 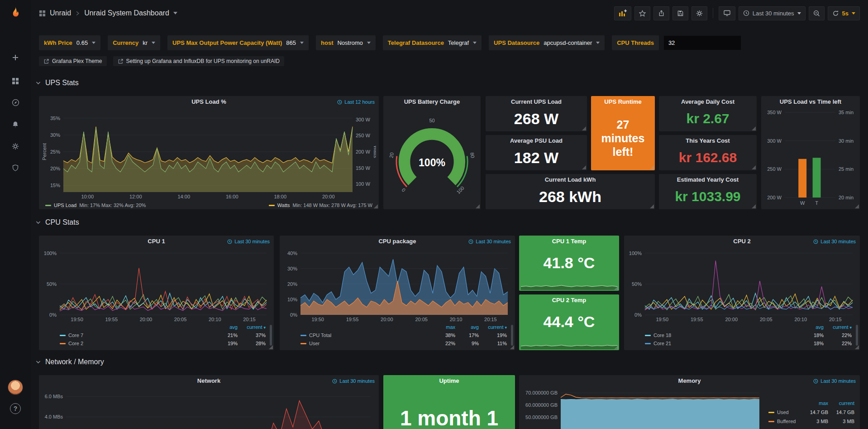 What do you see at coordinates (662, 14) in the screenshot?
I see `share-button` at bounding box center [662, 14].